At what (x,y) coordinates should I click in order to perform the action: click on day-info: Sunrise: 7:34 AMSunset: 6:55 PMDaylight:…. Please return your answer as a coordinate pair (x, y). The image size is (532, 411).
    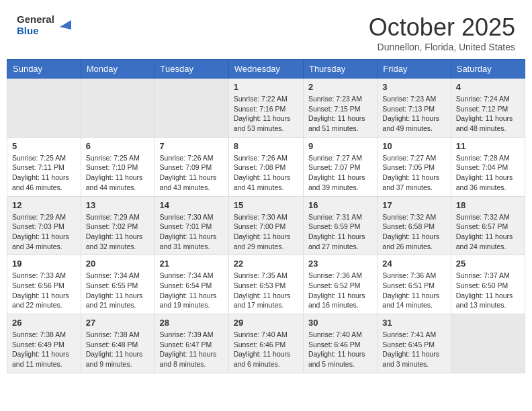
    Looking at the image, I should click on (118, 290).